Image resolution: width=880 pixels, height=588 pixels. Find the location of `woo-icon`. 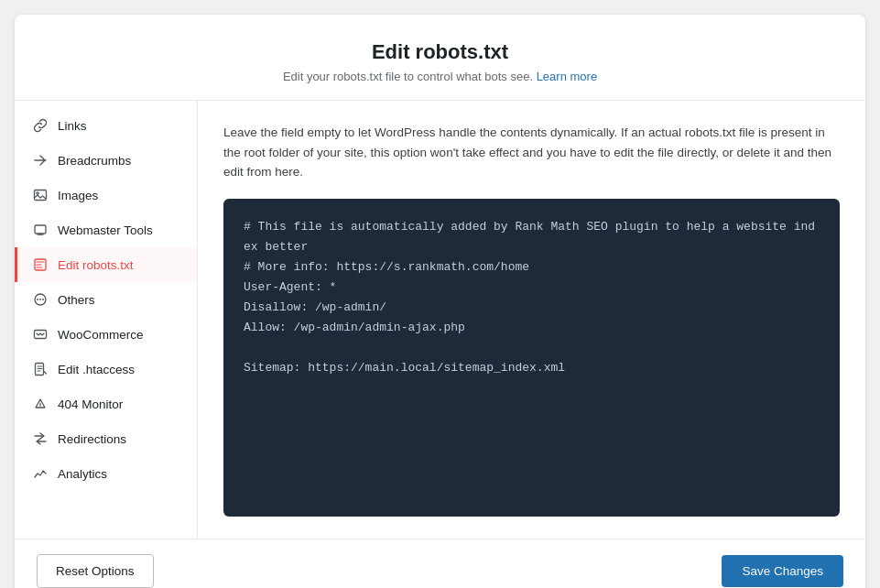

woo-icon is located at coordinates (40, 334).